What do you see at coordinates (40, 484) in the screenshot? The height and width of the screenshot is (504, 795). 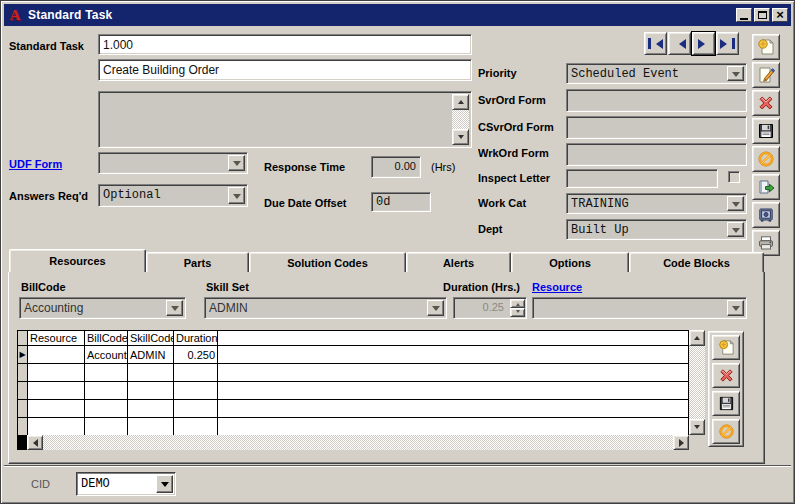 I see `cid-label: CID` at bounding box center [40, 484].